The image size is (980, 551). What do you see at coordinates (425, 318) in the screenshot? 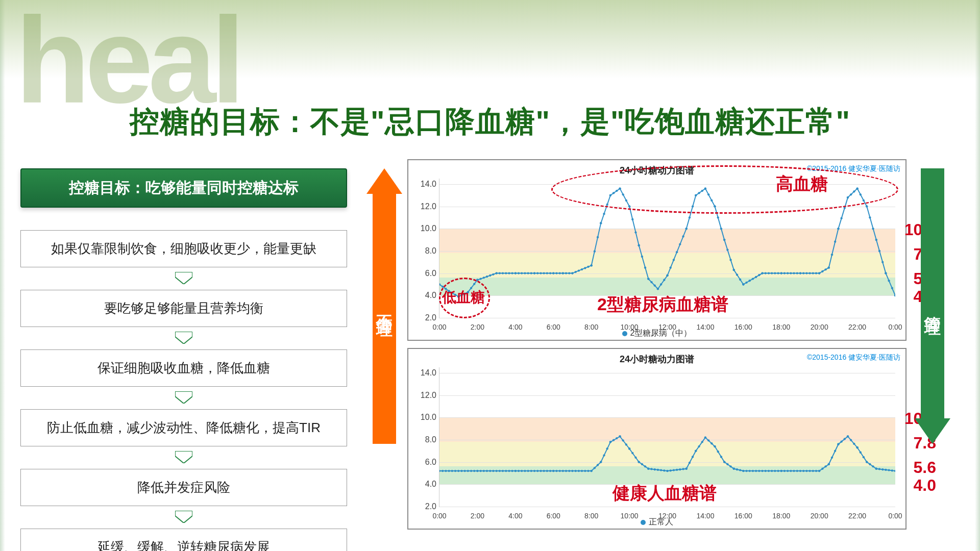
I see `y-tick: 2.0` at bounding box center [425, 318].